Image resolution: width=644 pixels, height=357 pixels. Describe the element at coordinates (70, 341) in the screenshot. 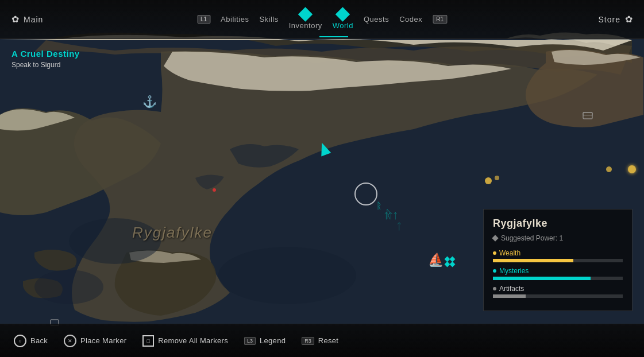

I see `x-button: ✕` at that location.